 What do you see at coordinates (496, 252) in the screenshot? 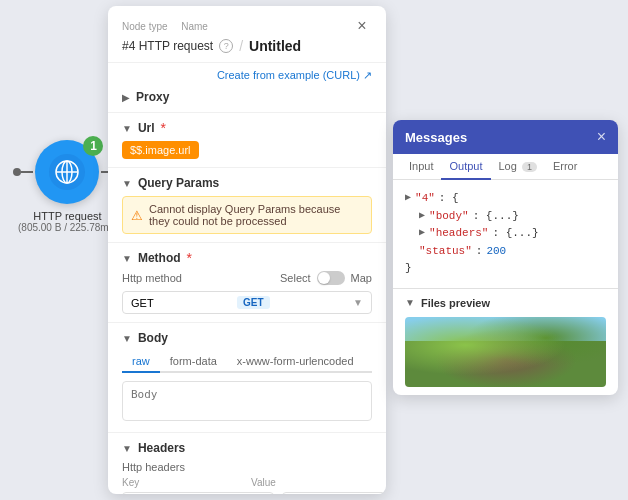
I see `json-value-status: 200` at bounding box center [496, 252].